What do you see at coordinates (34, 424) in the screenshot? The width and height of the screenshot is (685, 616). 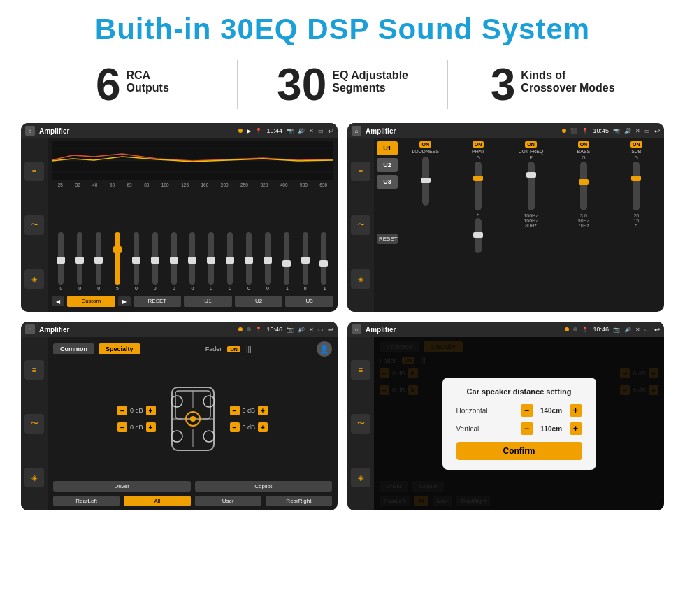 I see `s3-wave-btn: 〜` at bounding box center [34, 424].